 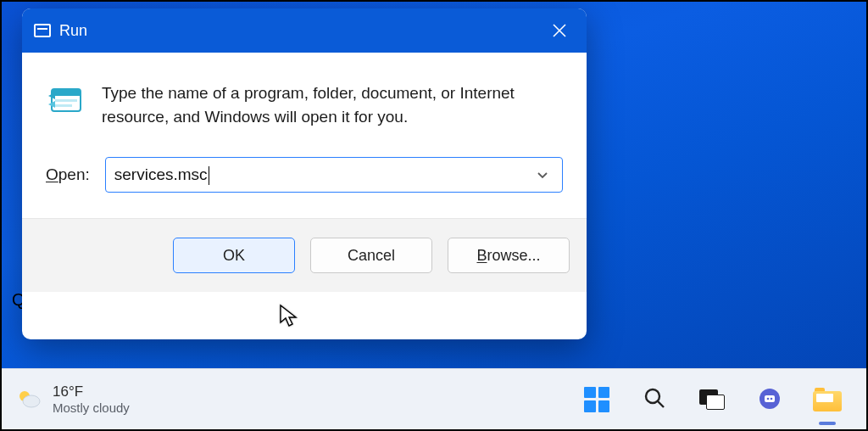 I want to click on titlebar: Run, so click(x=304, y=31).